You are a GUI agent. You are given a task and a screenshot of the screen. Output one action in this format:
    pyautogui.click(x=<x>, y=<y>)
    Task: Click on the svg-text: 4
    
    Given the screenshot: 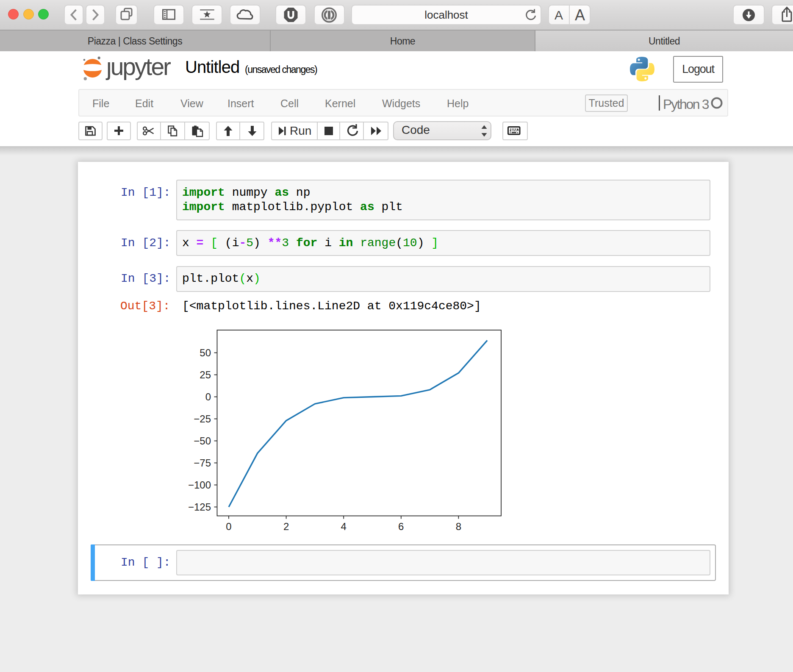 What is the action you would take?
    pyautogui.click(x=344, y=526)
    